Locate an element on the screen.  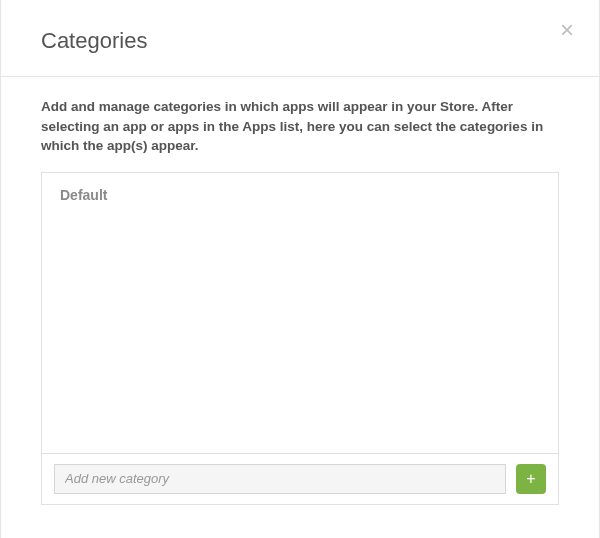
add-category-button: + is located at coordinates (531, 479).